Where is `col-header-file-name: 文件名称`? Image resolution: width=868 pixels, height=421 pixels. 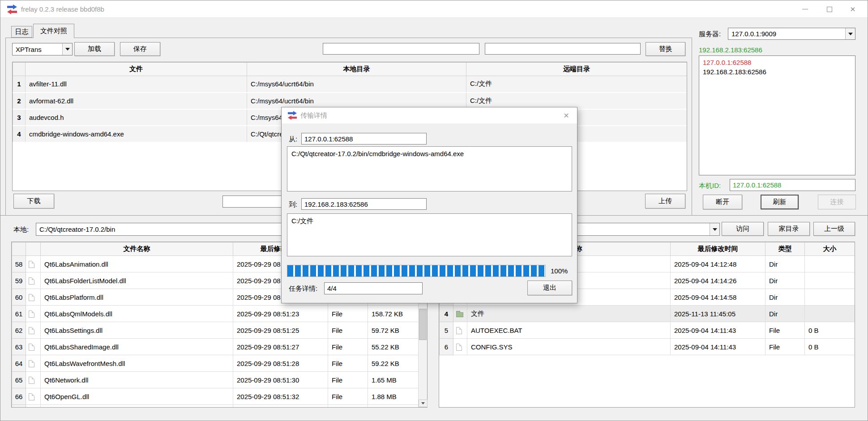
col-header-file-name: 文件名称 is located at coordinates (137, 249).